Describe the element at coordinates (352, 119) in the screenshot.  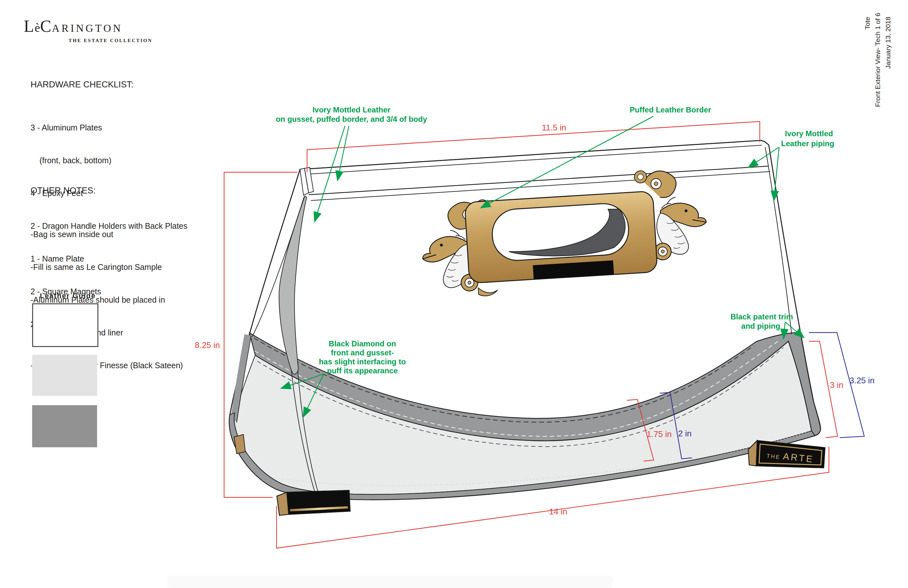
I see `svg-text:on gusset, puffed border, and: on gusset, puffed border, and 3/4 of bod…` at that location.